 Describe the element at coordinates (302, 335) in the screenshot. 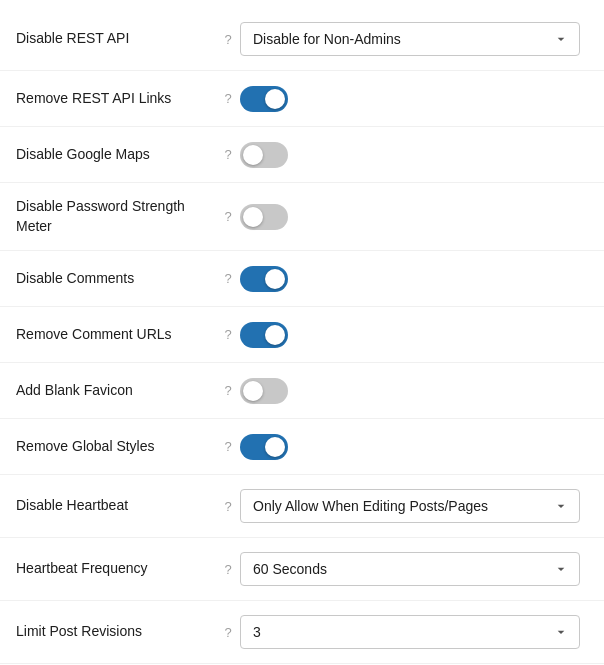

I see `row-remove-comment-urls: Remove Comment URLs?` at that location.